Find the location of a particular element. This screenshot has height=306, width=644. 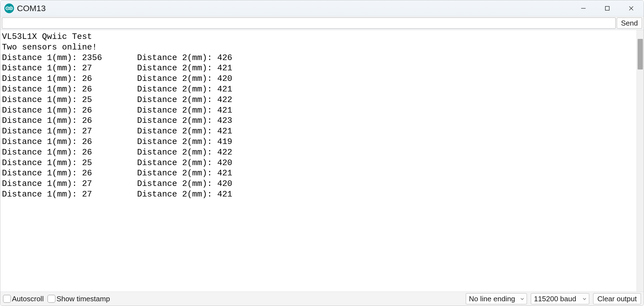

autoscroll-checkbox: Autoscroll is located at coordinates (23, 299).